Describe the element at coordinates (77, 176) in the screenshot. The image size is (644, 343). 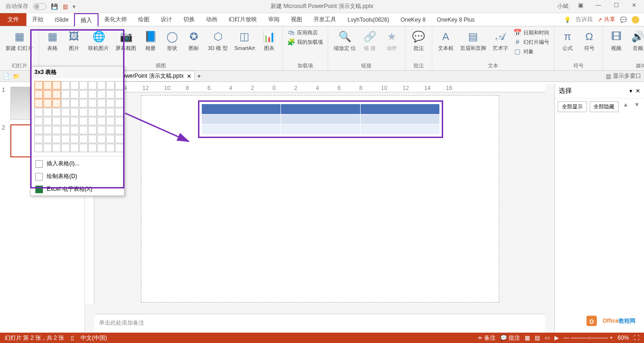
I see `draw-table-item: 绘制表格(D)` at that location.